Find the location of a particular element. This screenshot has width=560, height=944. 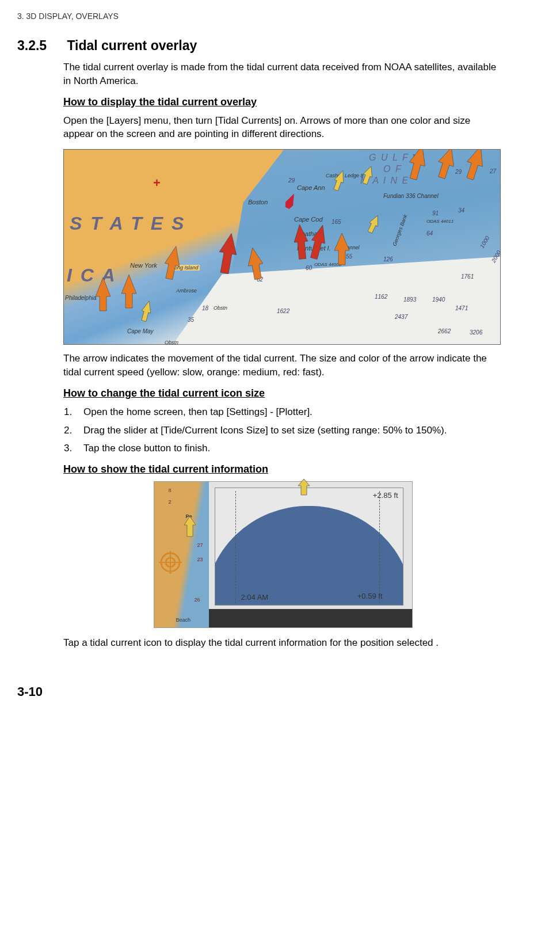

dashed-right is located at coordinates (380, 547).